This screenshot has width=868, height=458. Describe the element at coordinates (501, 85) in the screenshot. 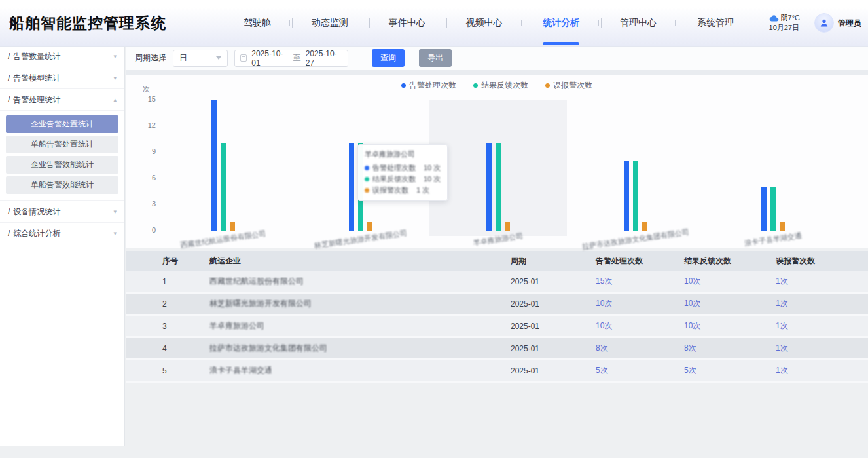

I see `legend-item-结果反馈次数: 结果反馈次数` at that location.